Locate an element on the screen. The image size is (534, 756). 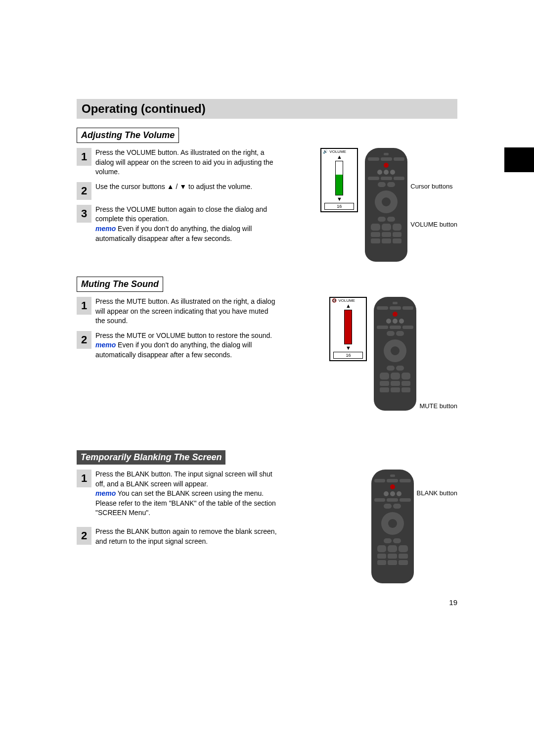
volume-value: 16 is located at coordinates (339, 206).